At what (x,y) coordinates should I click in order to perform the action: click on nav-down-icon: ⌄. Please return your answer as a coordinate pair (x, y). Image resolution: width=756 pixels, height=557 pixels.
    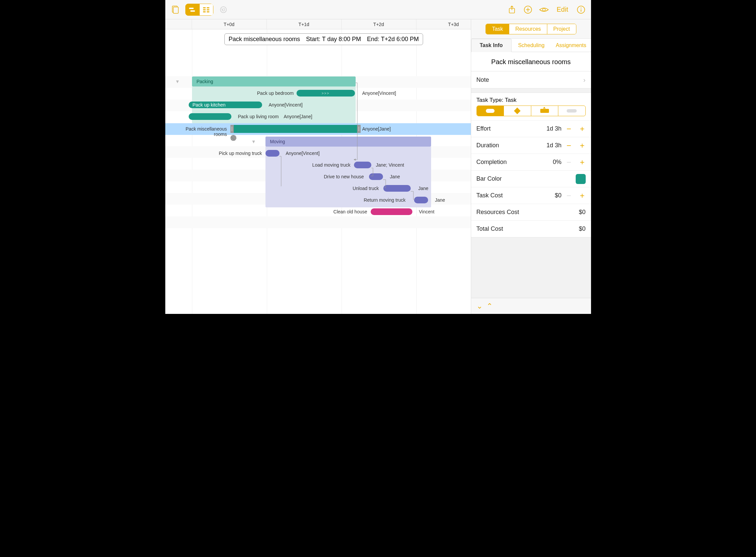
    Looking at the image, I should click on (479, 306).